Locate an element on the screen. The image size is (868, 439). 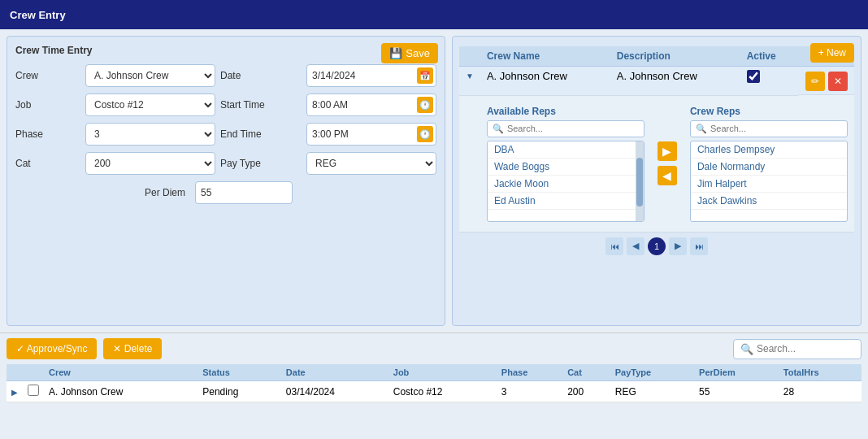
job-label: Job is located at coordinates (48, 105).